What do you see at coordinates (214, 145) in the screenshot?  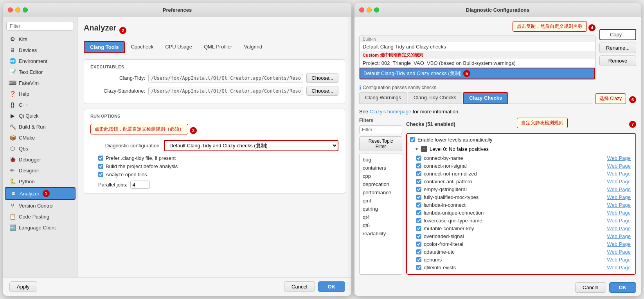 I see `diag-config-row: Diagnostic configuration: Default Clang-…` at bounding box center [214, 145].